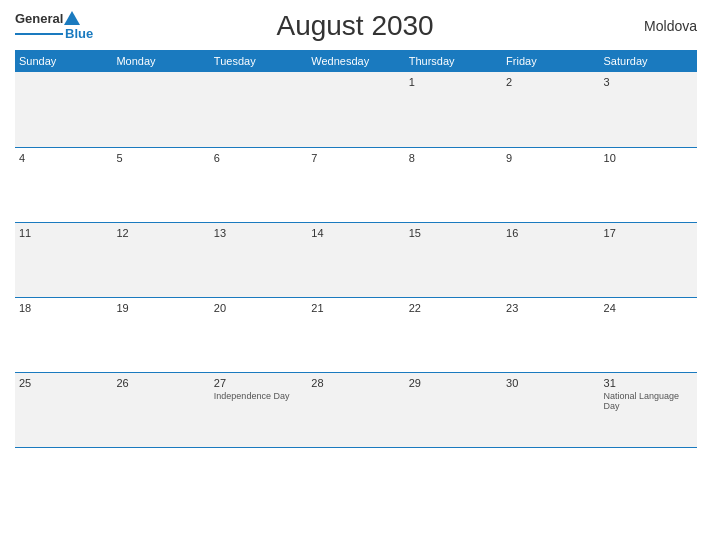  I want to click on col-tuesday: Tuesday, so click(258, 61).